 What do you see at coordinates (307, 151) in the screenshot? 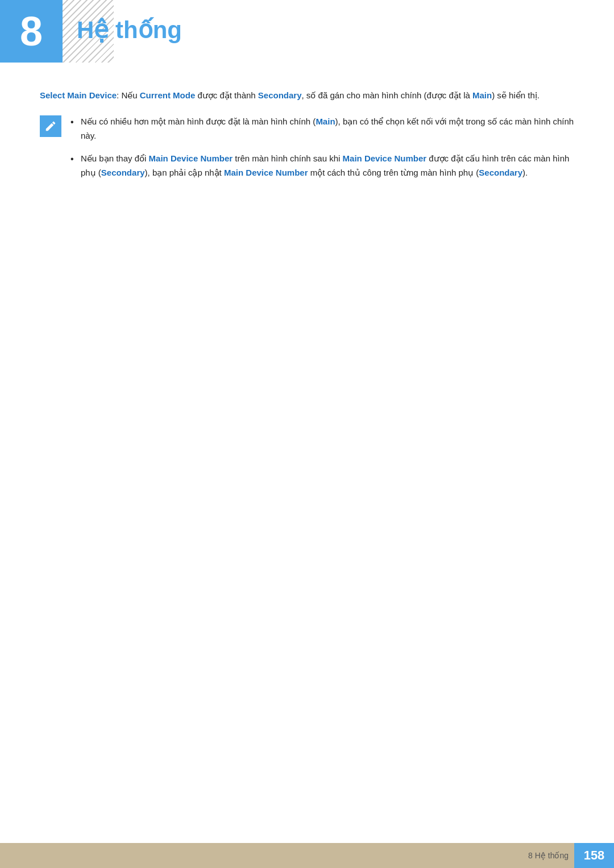
I see `note-section: Nếu có nhiều hơn một màn hình được đặt l…` at bounding box center [307, 151].